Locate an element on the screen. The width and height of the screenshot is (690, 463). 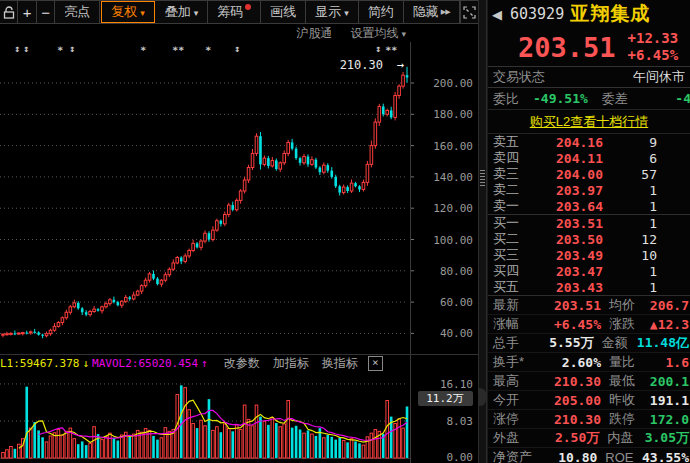
info-value: 191.1 is located at coordinates (670, 400).